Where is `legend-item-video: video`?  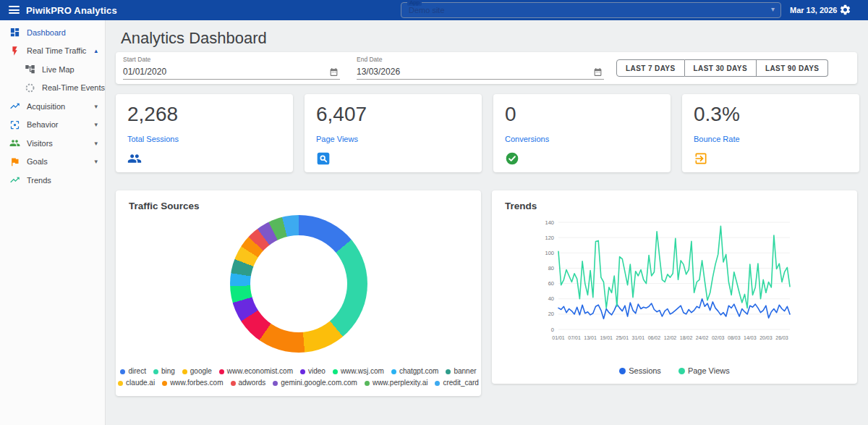
legend-item-video: video is located at coordinates (312, 371).